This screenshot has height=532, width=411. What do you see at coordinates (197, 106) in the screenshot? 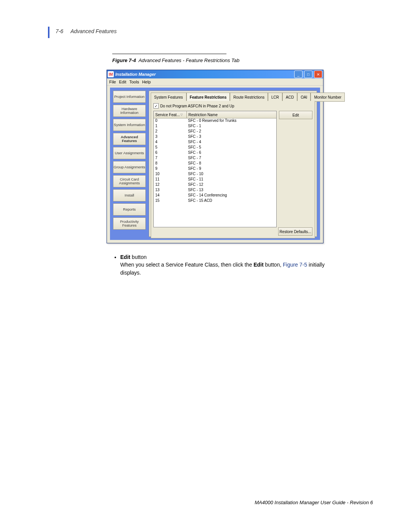
I see `checkbox-label: Do not Program ASFC/N in Phase 2 and Up` at bounding box center [197, 106].